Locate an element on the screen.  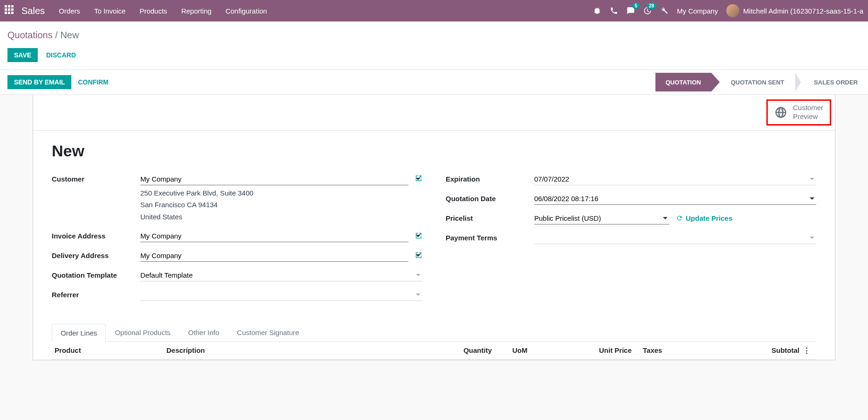
customer-address: 250 Executive Park Blvd, Suite 3400 San … is located at coordinates (282, 205).